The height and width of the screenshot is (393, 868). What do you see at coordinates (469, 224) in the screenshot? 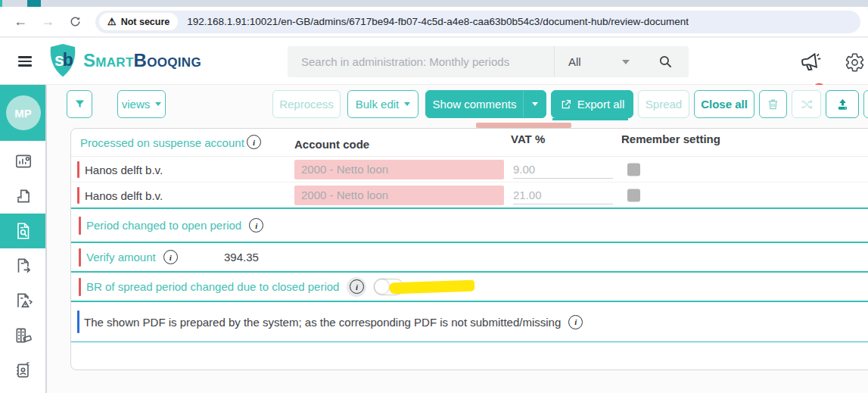
I see `period-changed-section: Period changed to open period` at bounding box center [469, 224].